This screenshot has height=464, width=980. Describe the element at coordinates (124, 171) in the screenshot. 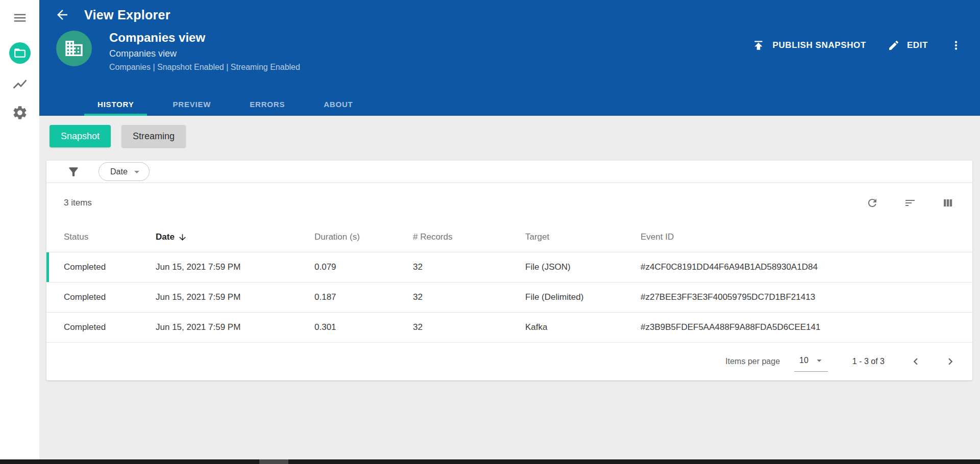

I see `date-filter-dropdown: Date` at that location.